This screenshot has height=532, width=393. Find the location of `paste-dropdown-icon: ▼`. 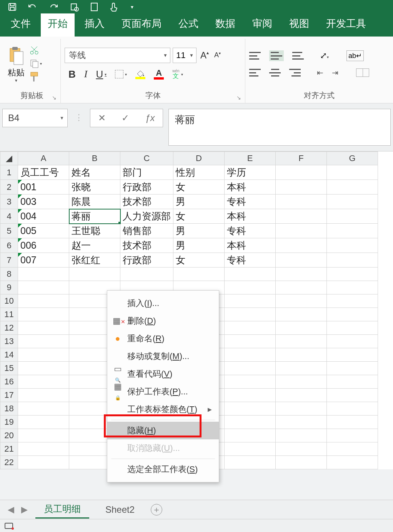

paste-dropdown-icon: ▼ is located at coordinates (16, 81).